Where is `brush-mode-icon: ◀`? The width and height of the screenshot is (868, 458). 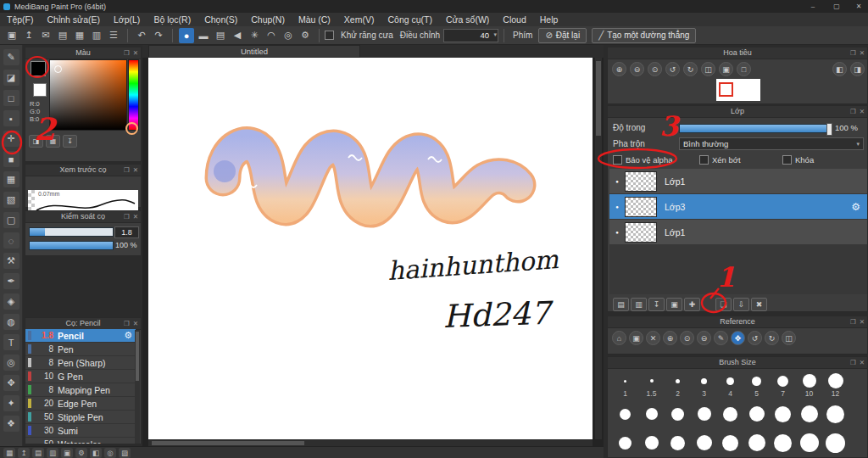 brush-mode-icon: ◀ is located at coordinates (237, 36).